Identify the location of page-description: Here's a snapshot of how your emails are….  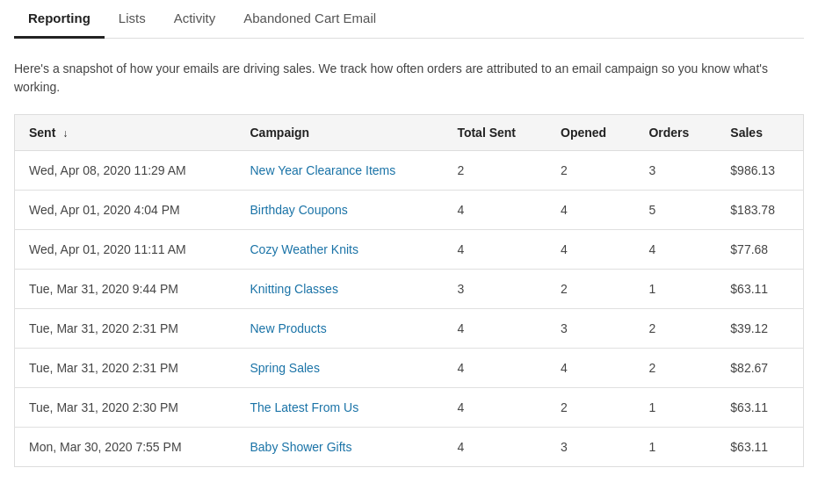
(409, 78).